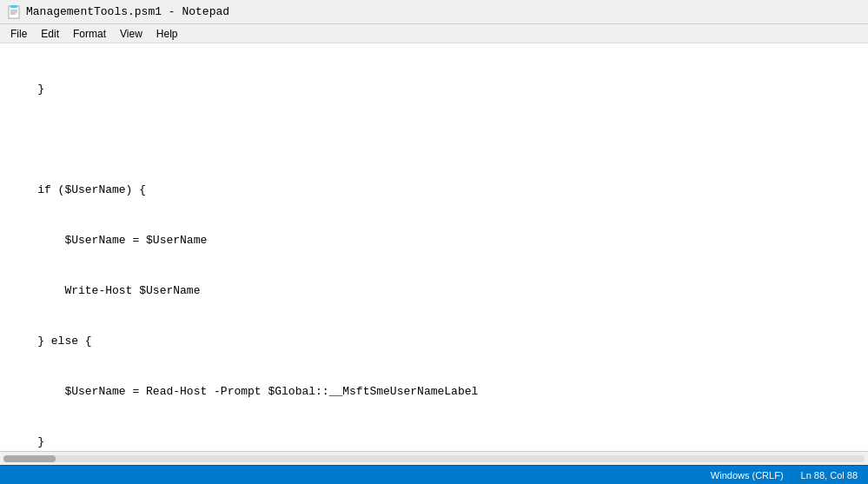  Describe the element at coordinates (19, 34) in the screenshot. I see `menu-file: File` at that location.